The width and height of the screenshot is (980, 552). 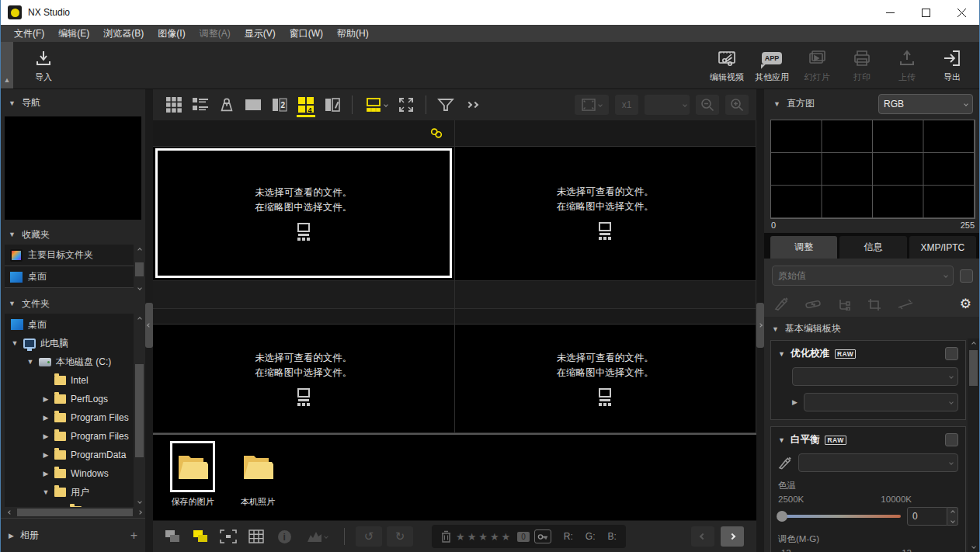 I want to click on tree-item-windows: ▶ Windows, so click(x=69, y=474).